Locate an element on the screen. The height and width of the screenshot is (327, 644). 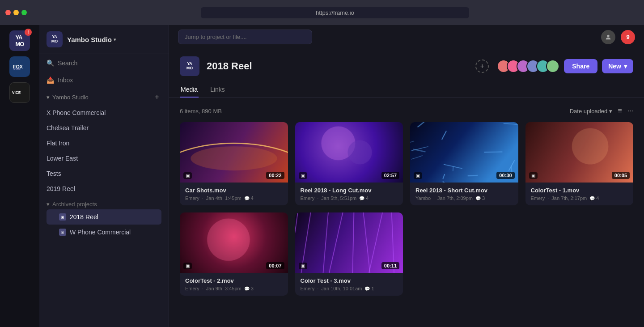
project-item-xphone: X Phone Commercial is located at coordinates (104, 113).